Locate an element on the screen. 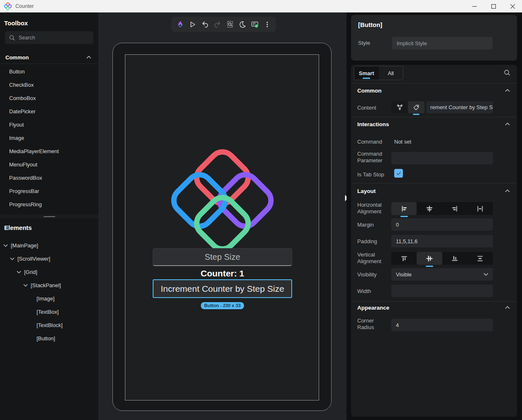 This screenshot has width=522, height=420. selected-element-card: [Button] Style Implicit Style is located at coordinates (434, 38).